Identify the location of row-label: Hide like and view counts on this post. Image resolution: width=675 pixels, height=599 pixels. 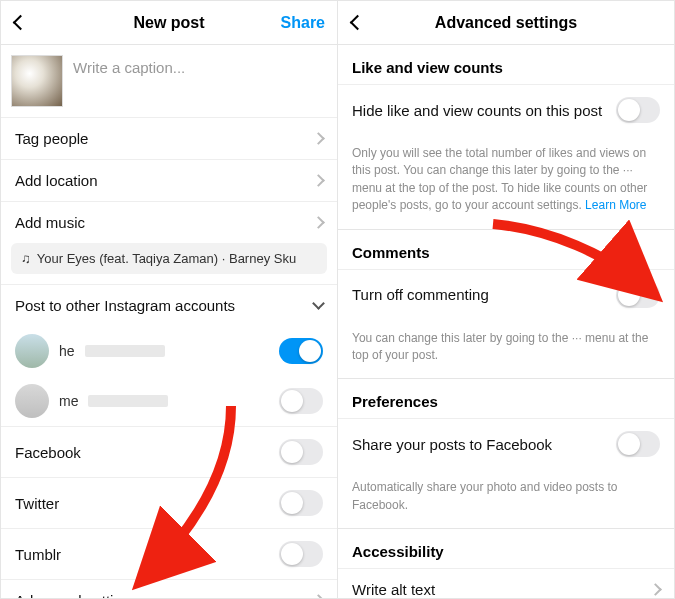
(477, 110).